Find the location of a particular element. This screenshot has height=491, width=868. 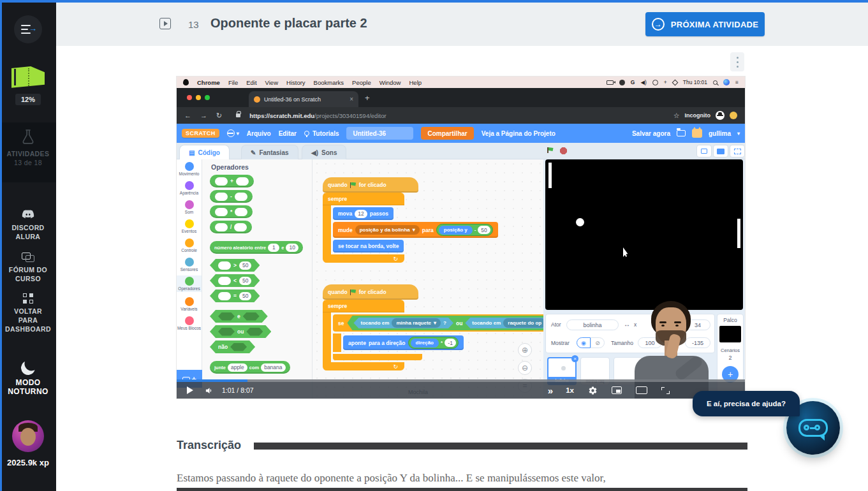

menubar-item: Help is located at coordinates (415, 83).